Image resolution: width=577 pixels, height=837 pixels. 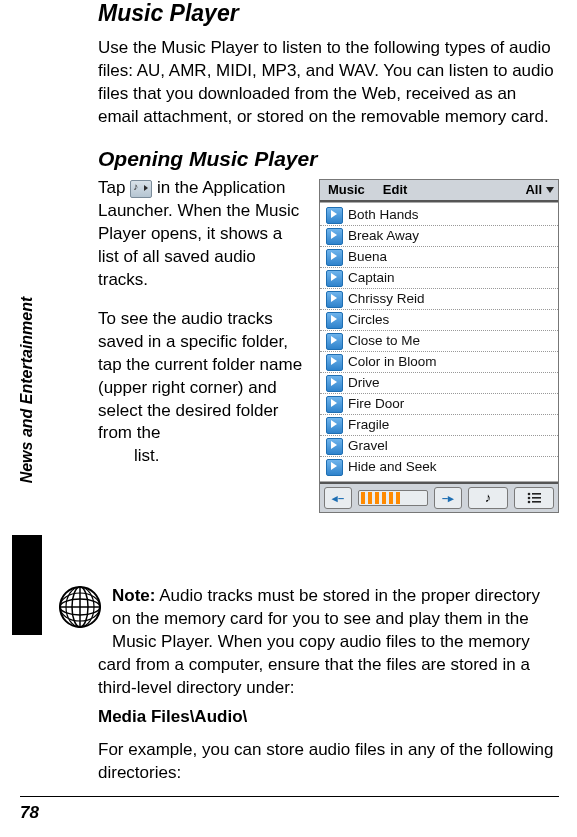 I want to click on section-title: Music Player, so click(x=328, y=14).